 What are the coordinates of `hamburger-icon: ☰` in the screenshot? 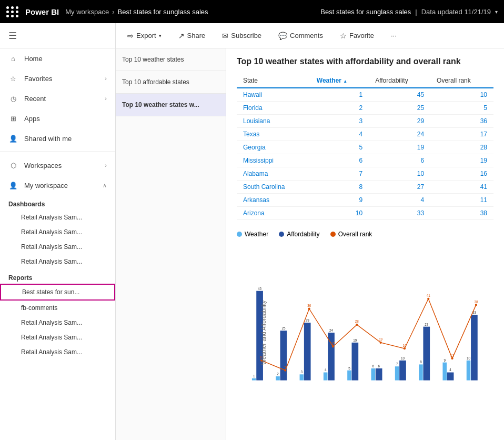 It's located at (13, 36).